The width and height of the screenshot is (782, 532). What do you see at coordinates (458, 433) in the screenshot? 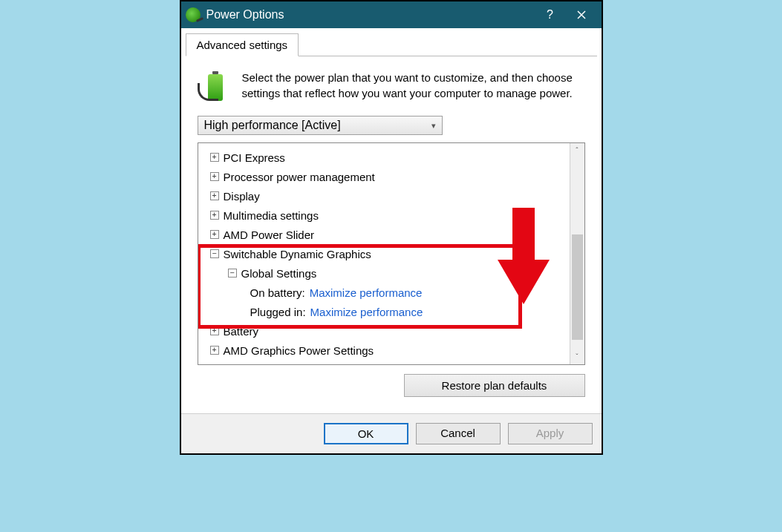
I see `cancel-button: Cancel` at bounding box center [458, 433].